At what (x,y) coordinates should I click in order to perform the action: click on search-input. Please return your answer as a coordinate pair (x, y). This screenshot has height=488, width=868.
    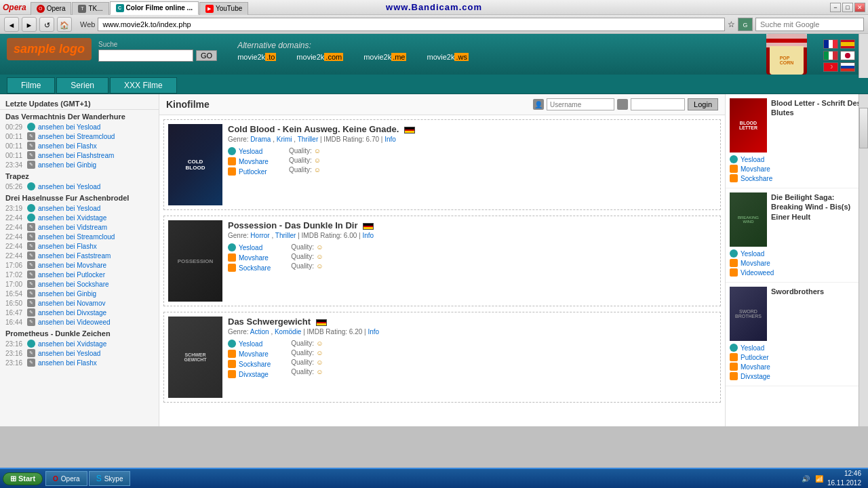
    Looking at the image, I should click on (810, 24).